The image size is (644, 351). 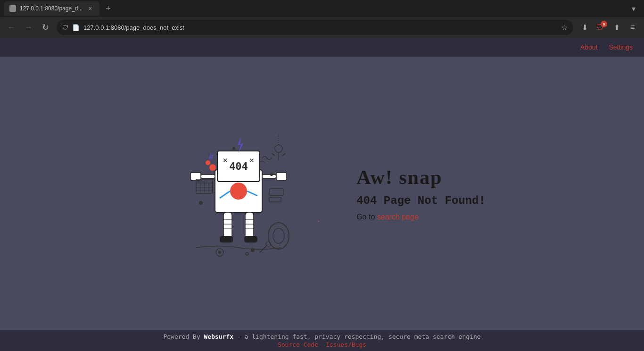 What do you see at coordinates (65, 27) in the screenshot?
I see `shield-icon: 🛡` at bounding box center [65, 27].